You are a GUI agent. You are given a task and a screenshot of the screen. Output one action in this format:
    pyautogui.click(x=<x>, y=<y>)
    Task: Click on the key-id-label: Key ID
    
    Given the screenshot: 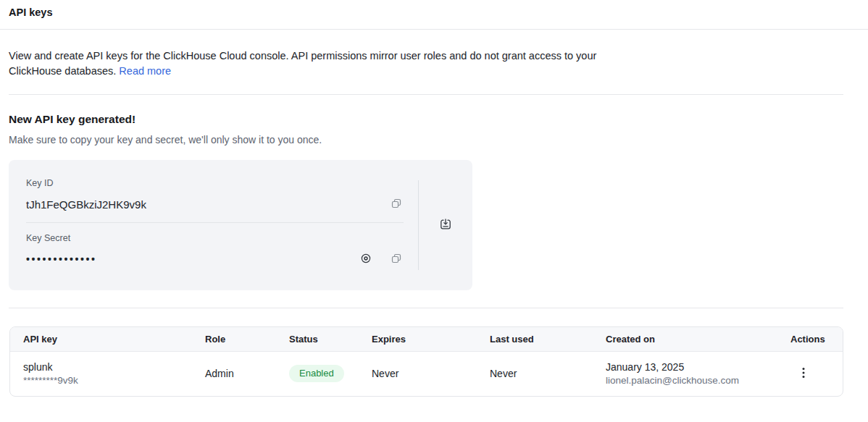 What is the action you would take?
    pyautogui.click(x=214, y=184)
    